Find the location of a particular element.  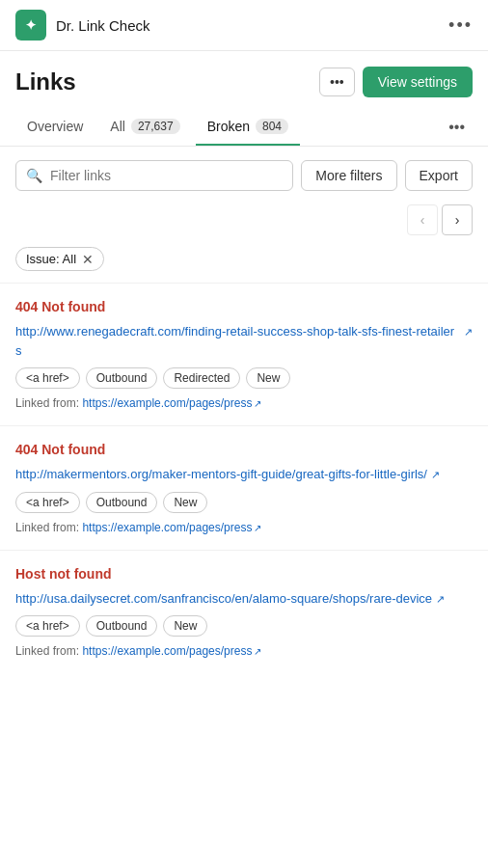

link-url: http://makermentors.org/maker-mentors-gi… is located at coordinates (228, 475).